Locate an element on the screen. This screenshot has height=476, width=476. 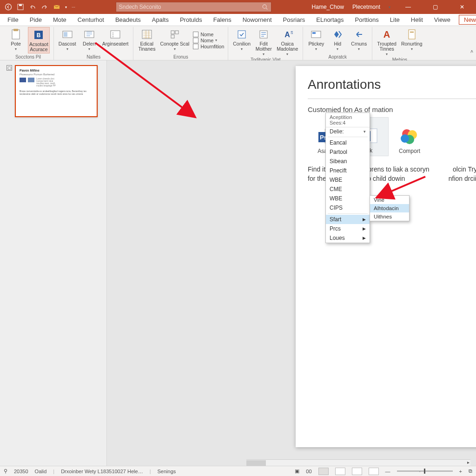
edical-button: EdicalTinanes is located at coordinates (147, 40).